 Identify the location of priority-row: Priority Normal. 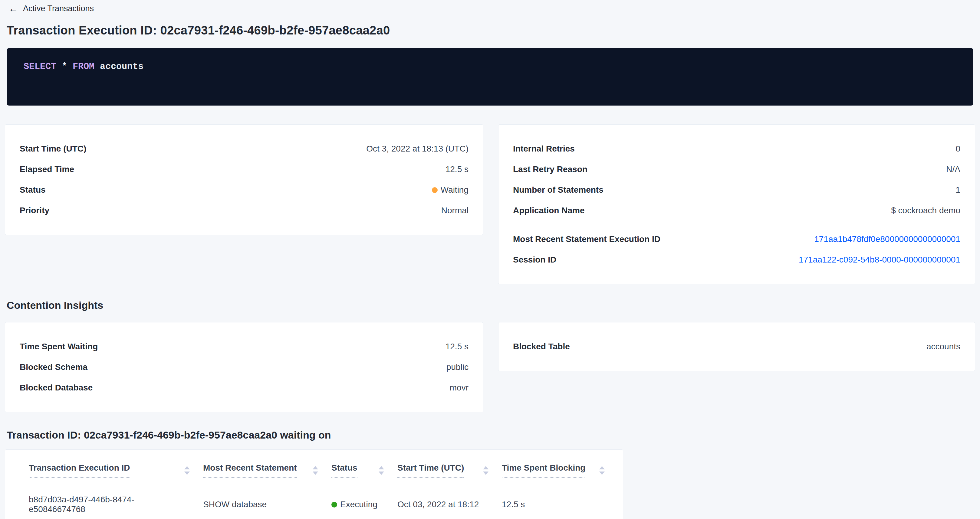
(244, 211).